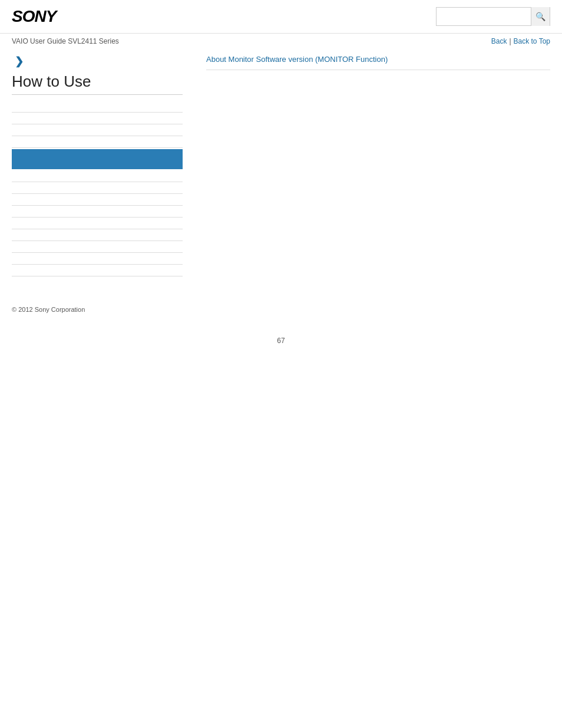 The width and height of the screenshot is (562, 728). Describe the element at coordinates (103, 166) in the screenshot. I see `sidebar: ❯ How to Use` at that location.